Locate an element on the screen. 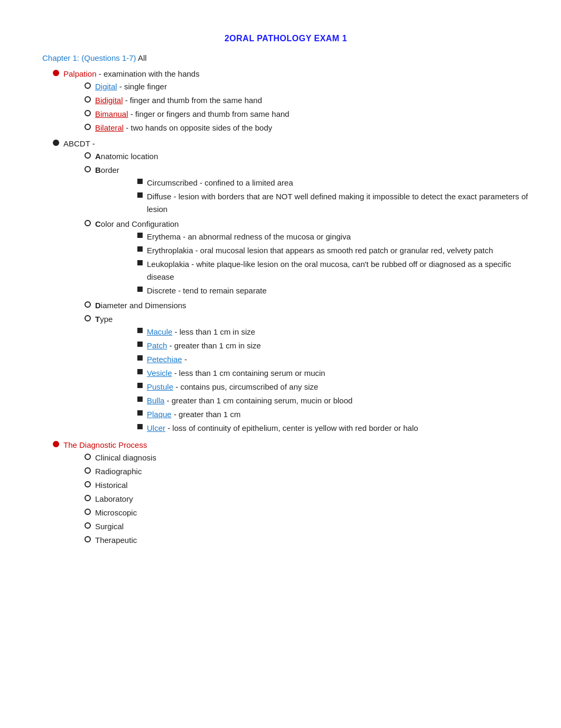 The width and height of the screenshot is (561, 728). list-item: Radiographic is located at coordinates (307, 472).